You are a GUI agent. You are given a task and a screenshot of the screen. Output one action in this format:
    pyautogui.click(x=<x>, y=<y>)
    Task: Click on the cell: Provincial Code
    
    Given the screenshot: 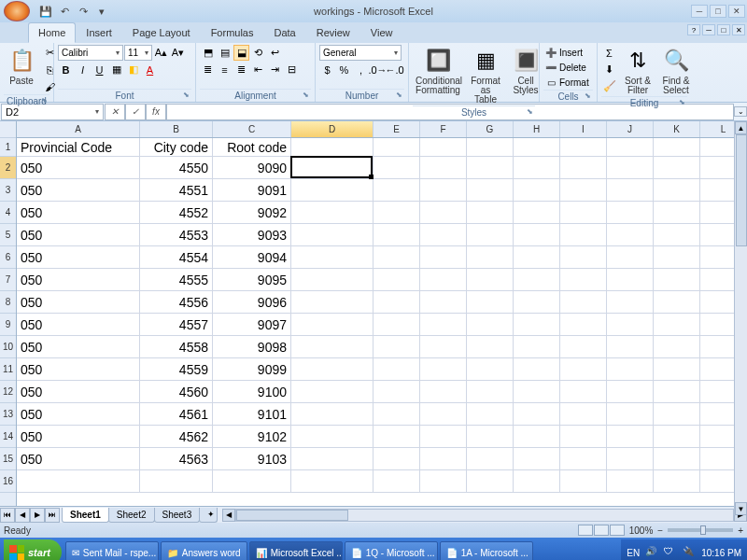 What is the action you would take?
    pyautogui.click(x=78, y=147)
    